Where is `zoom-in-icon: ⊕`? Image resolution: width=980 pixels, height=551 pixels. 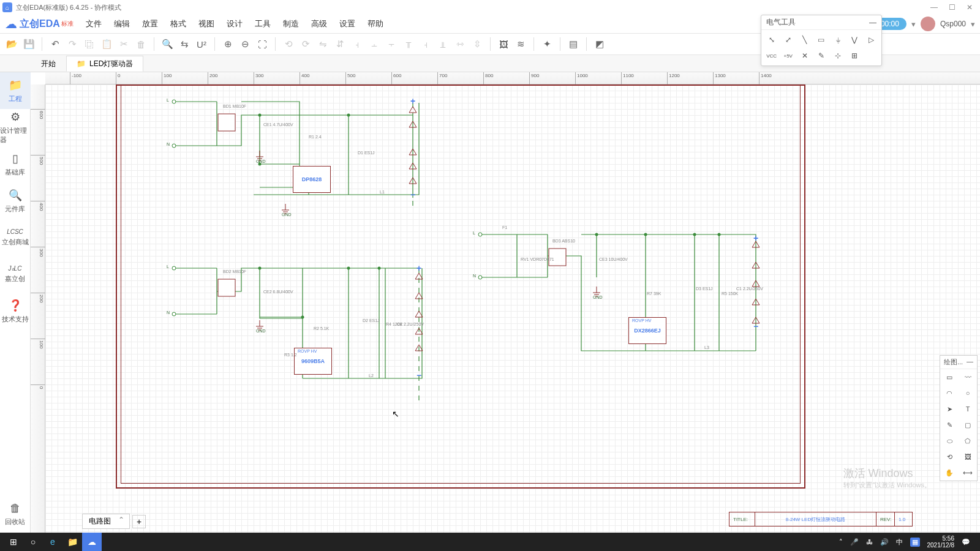
zoom-in-icon: ⊕ is located at coordinates (228, 44).